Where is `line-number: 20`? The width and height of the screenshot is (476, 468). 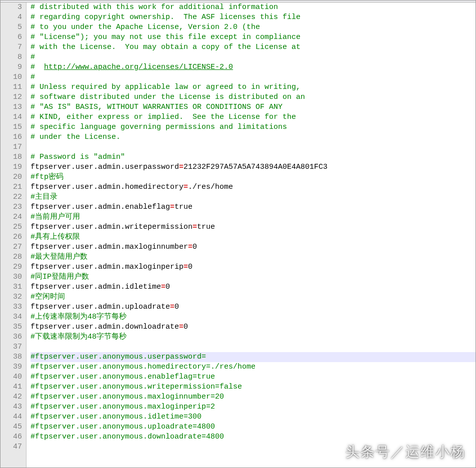
line-number: 20 is located at coordinates (11, 177).